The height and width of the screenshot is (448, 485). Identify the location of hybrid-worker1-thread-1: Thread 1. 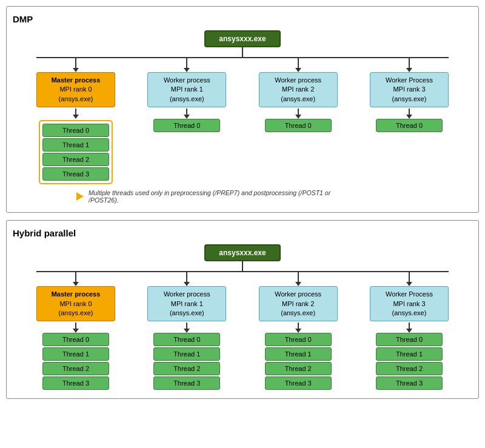
(187, 354).